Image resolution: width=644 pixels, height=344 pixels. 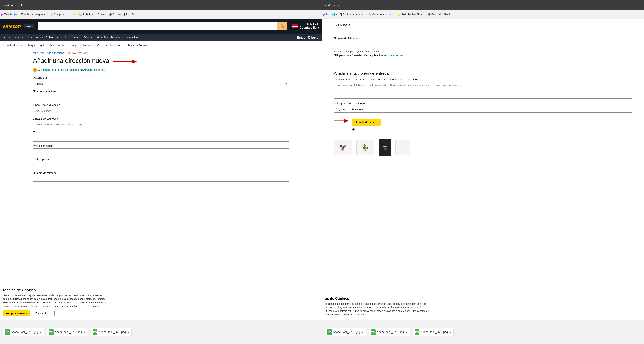 I want to click on label-tel-r: Número de teléfono, so click(x=483, y=38).